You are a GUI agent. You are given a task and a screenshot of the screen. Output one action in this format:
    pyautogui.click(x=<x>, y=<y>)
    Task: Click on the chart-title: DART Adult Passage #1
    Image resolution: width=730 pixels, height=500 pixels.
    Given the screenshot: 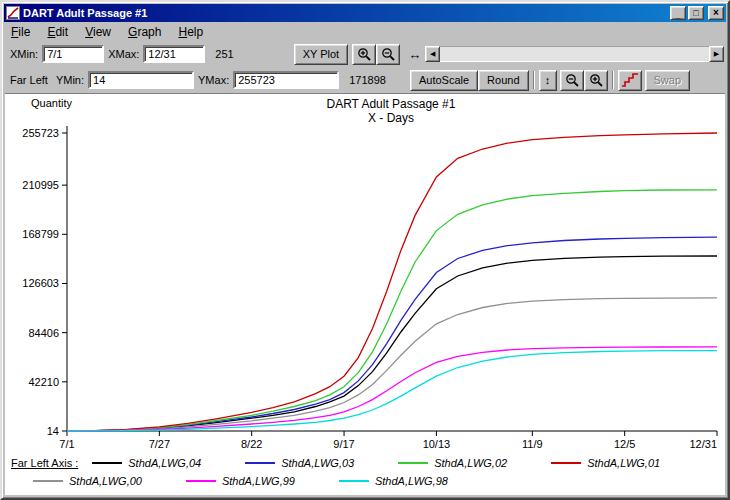 What is the action you would take?
    pyautogui.click(x=391, y=104)
    